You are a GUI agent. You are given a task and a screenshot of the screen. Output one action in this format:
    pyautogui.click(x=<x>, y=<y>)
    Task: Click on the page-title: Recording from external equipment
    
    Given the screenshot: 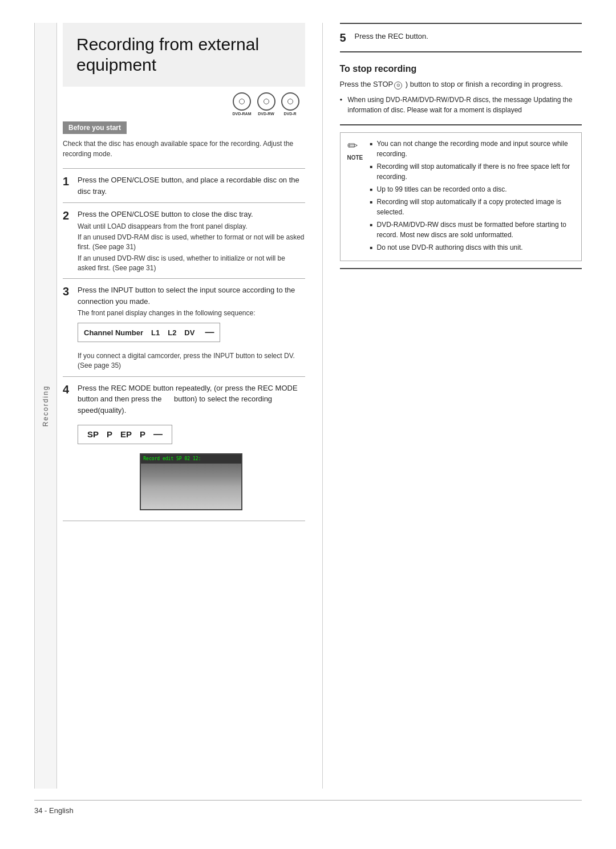 What is the action you would take?
    pyautogui.click(x=184, y=55)
    